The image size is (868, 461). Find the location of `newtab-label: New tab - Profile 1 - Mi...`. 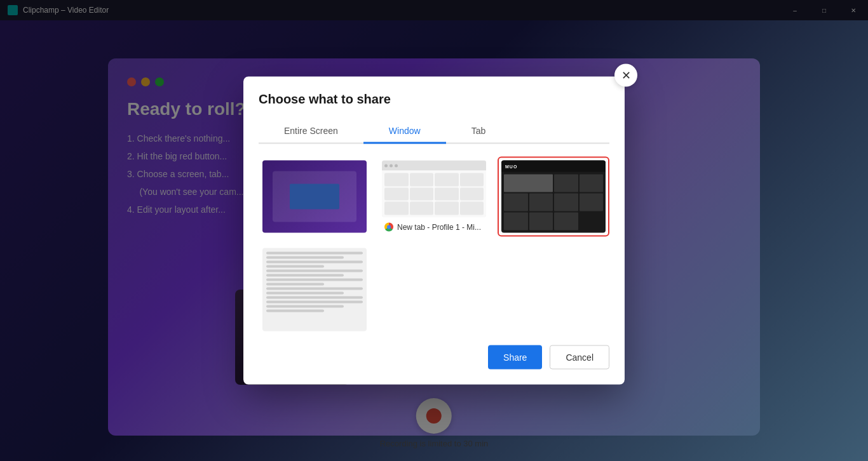

newtab-label: New tab - Profile 1 - Mi... is located at coordinates (434, 227).